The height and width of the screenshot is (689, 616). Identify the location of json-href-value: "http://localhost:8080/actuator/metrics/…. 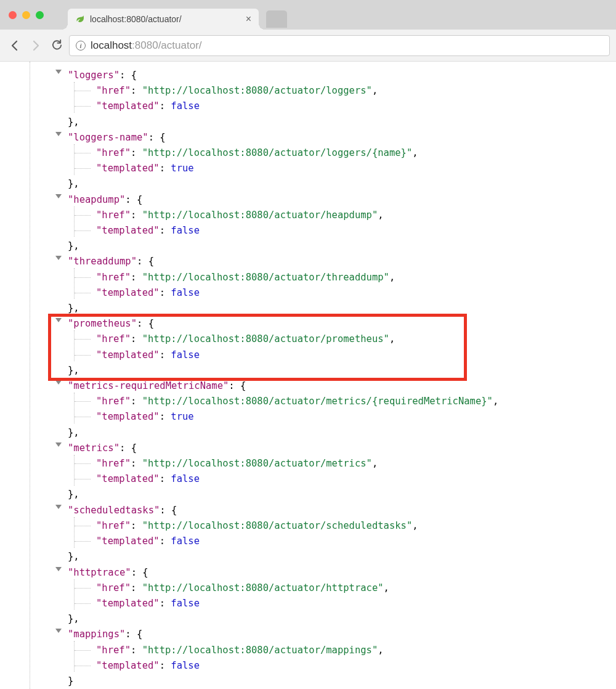
(318, 401).